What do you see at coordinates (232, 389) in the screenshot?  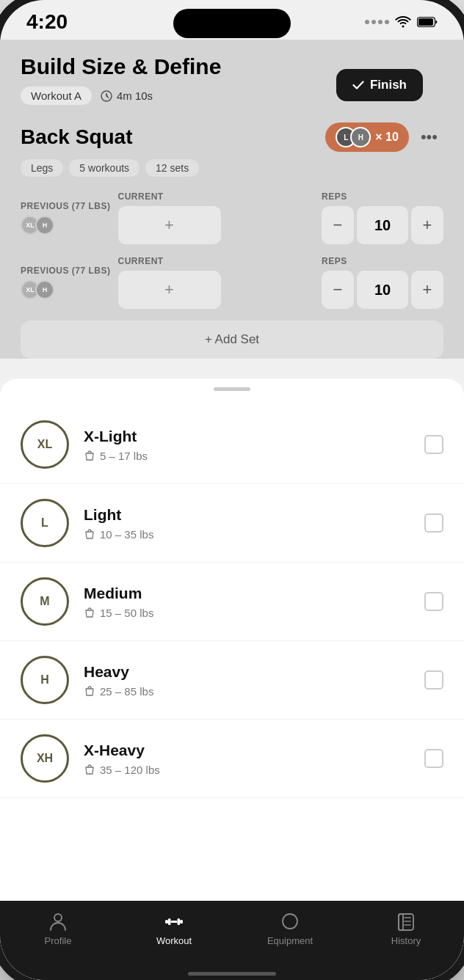 I see `sheet-handle` at bounding box center [232, 389].